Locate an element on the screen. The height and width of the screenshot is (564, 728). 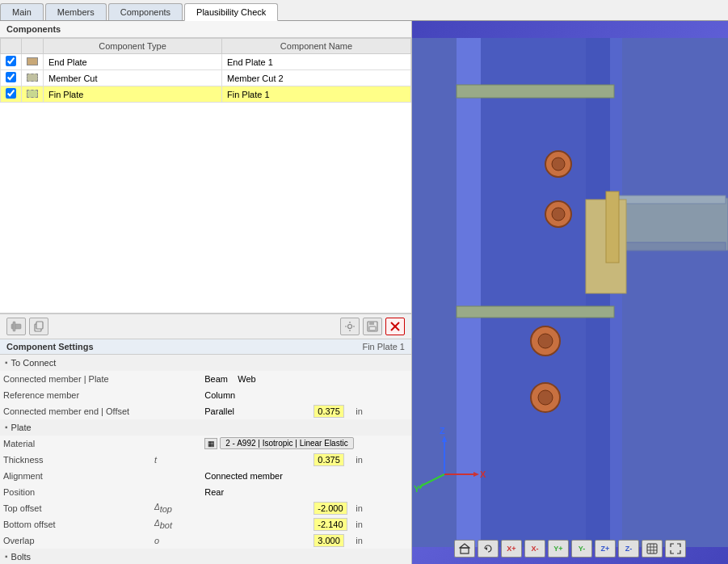
view-btn-rotate is located at coordinates (488, 549).